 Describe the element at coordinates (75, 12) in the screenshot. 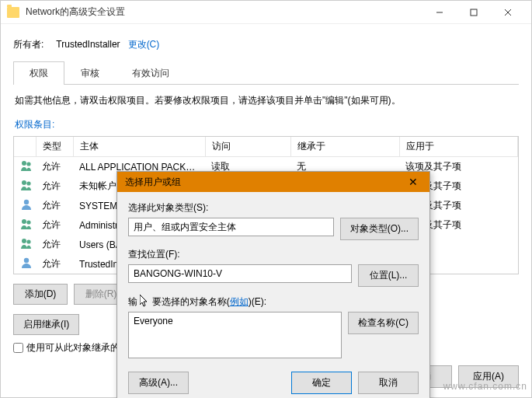

I see `window-title: Network的高级安全设置` at that location.